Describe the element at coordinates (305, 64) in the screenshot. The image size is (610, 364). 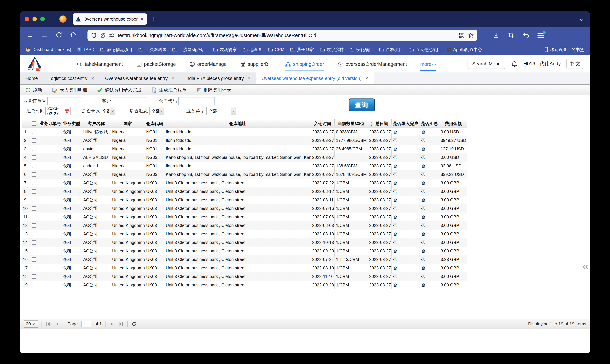
I see `nav-item-shippingorder: shippingOrder` at that location.